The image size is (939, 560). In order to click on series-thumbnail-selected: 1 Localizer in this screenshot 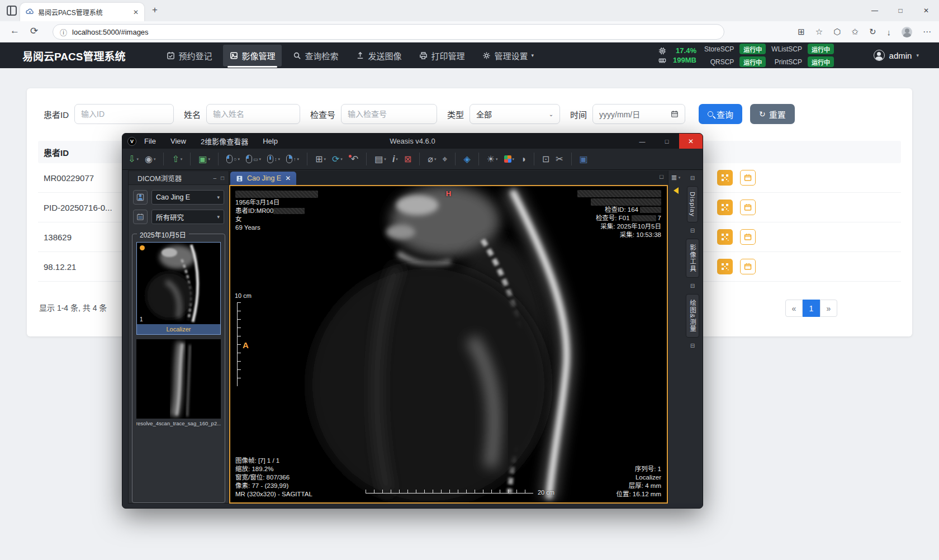, I will do `click(179, 288)`.